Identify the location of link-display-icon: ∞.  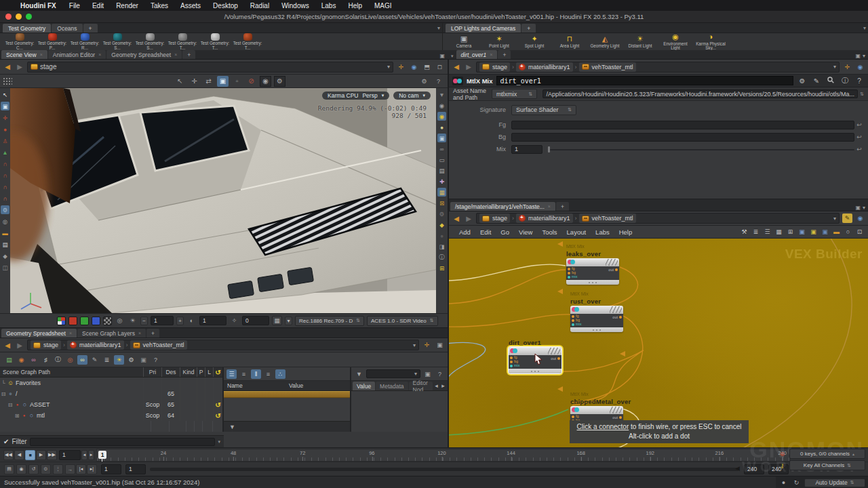
(442, 149).